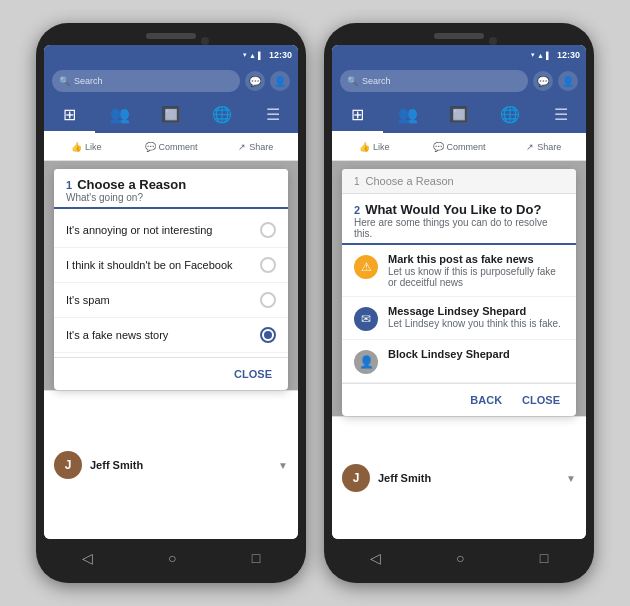  I want to click on comment-icon: 💬, so click(150, 147).